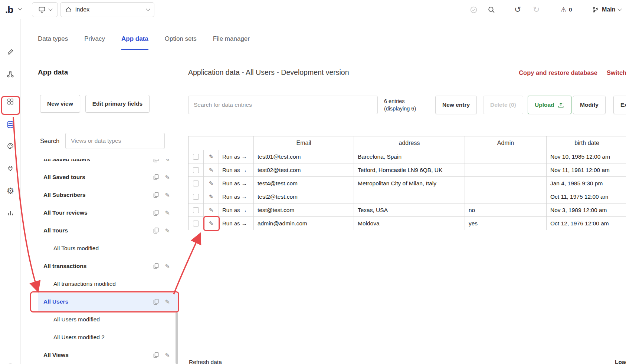  I want to click on cell-birth-date: Nov 10, 1985 12:00 am, so click(586, 157).